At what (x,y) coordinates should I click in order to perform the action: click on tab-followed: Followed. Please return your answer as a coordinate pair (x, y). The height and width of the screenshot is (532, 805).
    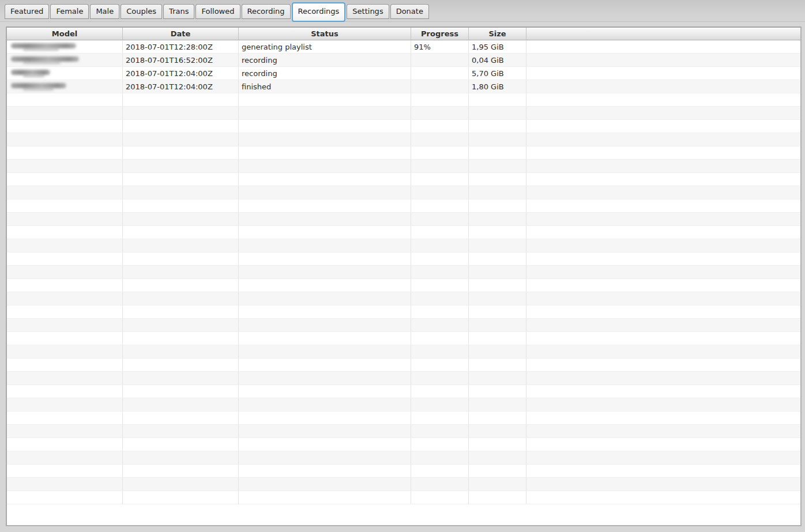
    Looking at the image, I should click on (218, 12).